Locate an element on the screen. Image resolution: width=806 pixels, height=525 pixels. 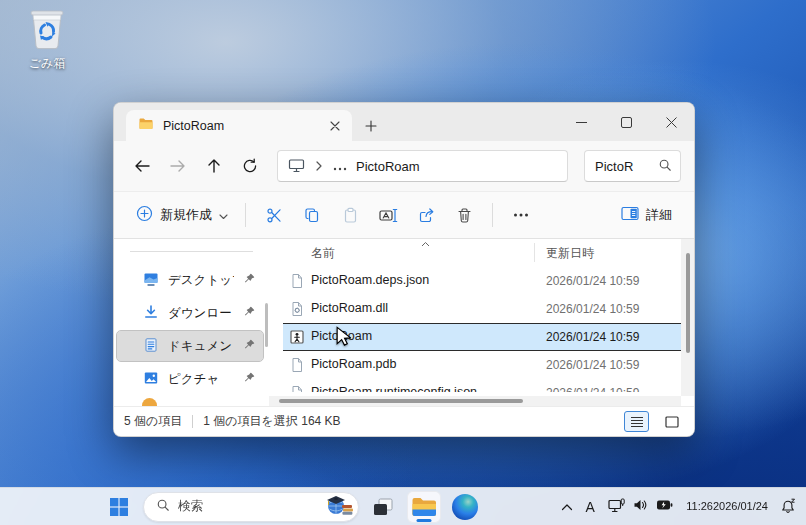
search-box: PictoR is located at coordinates (632, 166).